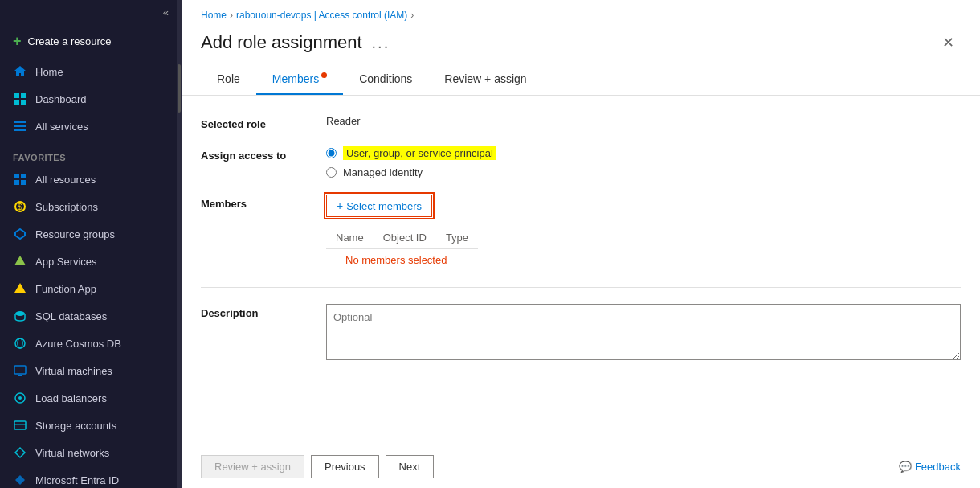 The image size is (980, 488). Describe the element at coordinates (88, 13) in the screenshot. I see `sidebar-collapse-btn: «` at that location.